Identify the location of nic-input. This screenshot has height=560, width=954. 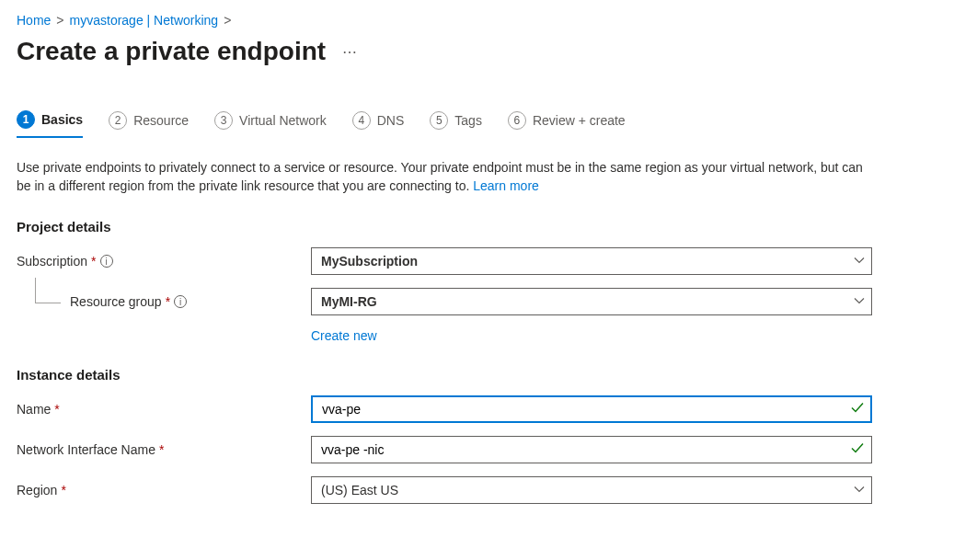
(592, 450).